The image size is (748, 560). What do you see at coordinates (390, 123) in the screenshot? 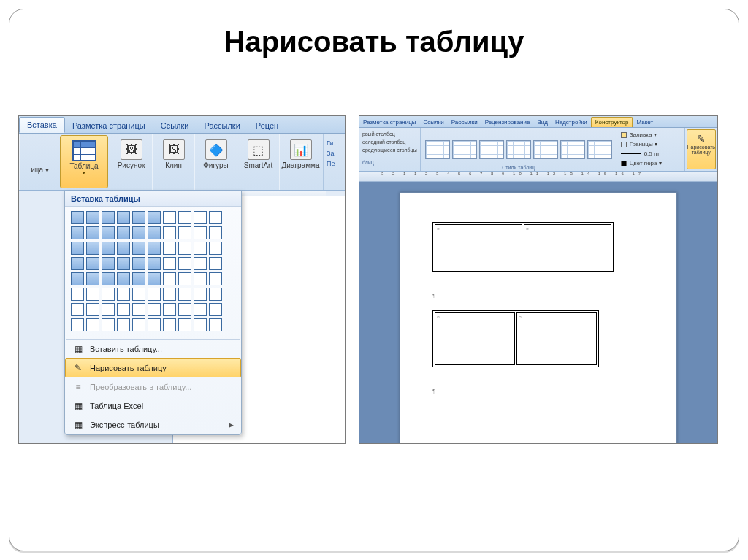
I see `tab2-page-layout: Разметка страницы` at bounding box center [390, 123].